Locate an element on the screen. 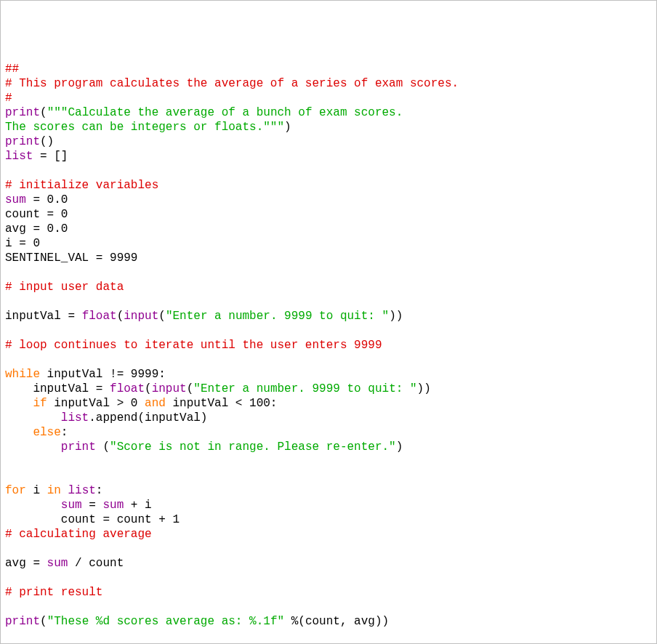 The width and height of the screenshot is (657, 644). token-black: i = 0 is located at coordinates (23, 243).